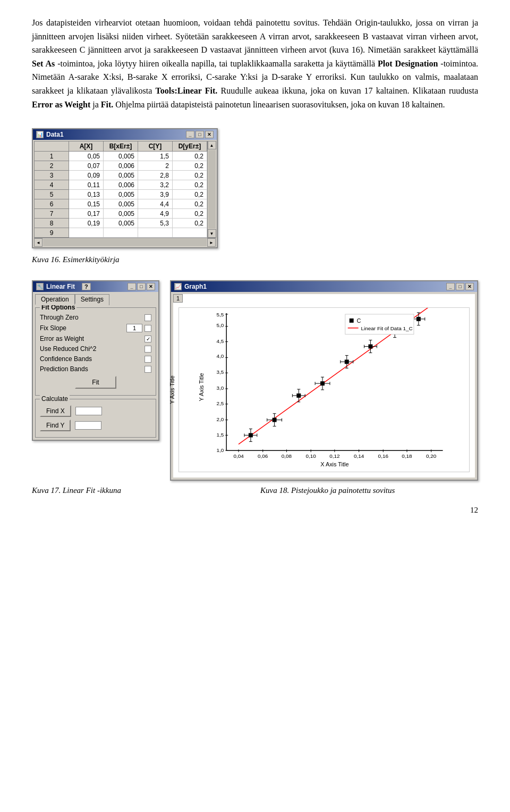 Image resolution: width=510 pixels, height=812 pixels. What do you see at coordinates (148, 359) in the screenshot?
I see `confidence-bands-checkbox` at bounding box center [148, 359].